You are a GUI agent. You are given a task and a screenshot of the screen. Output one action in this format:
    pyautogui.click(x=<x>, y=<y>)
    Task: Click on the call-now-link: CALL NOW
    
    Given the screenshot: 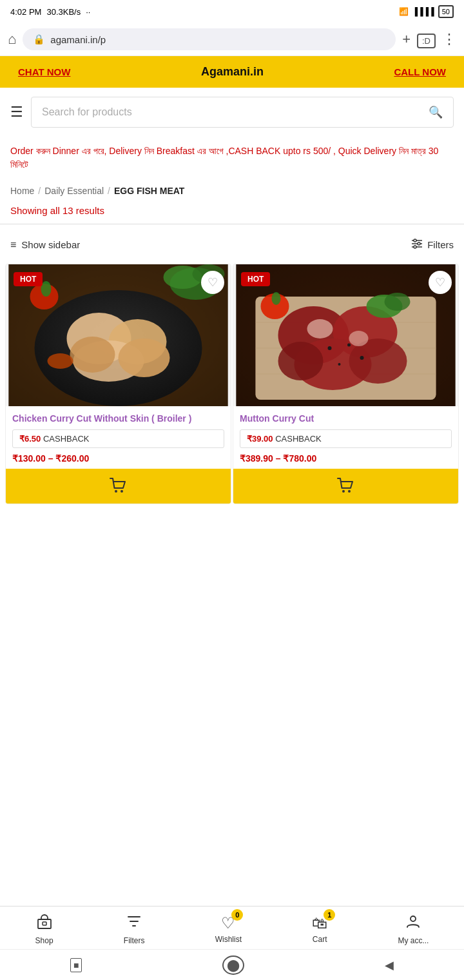 What is the action you would take?
    pyautogui.click(x=420, y=72)
    